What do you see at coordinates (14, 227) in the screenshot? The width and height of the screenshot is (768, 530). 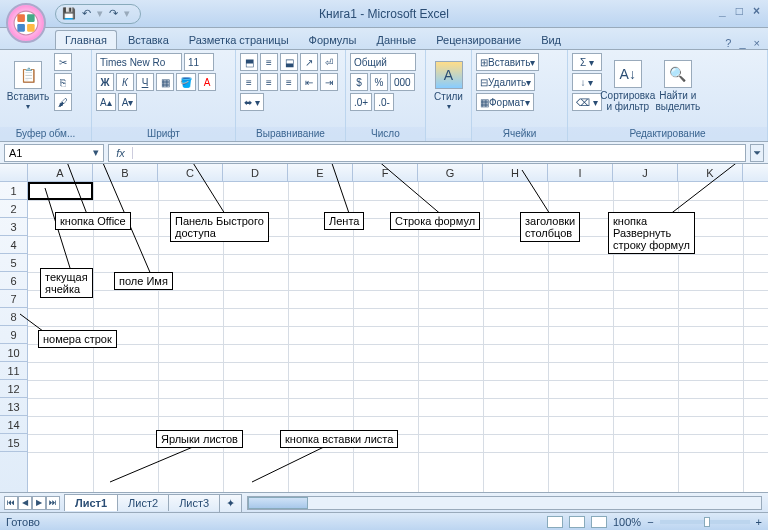 I see `row-header: 3` at bounding box center [14, 227].